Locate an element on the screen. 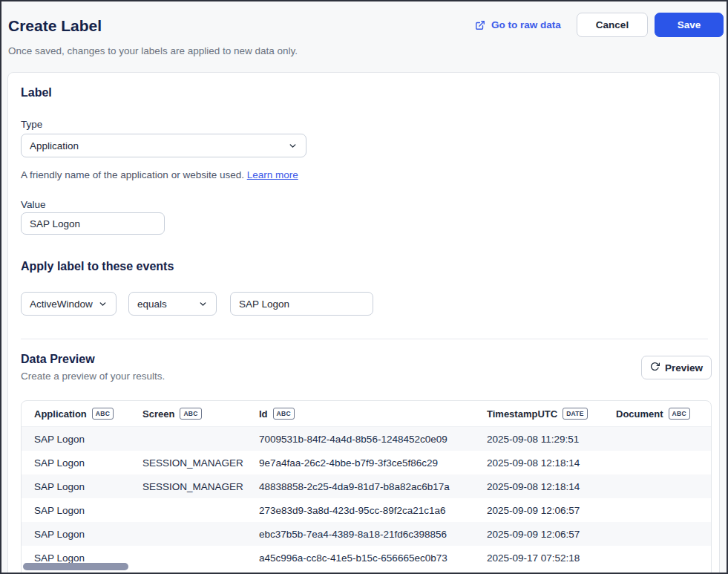 This screenshot has width=728, height=574. value-input: SAP Logon is located at coordinates (93, 224).